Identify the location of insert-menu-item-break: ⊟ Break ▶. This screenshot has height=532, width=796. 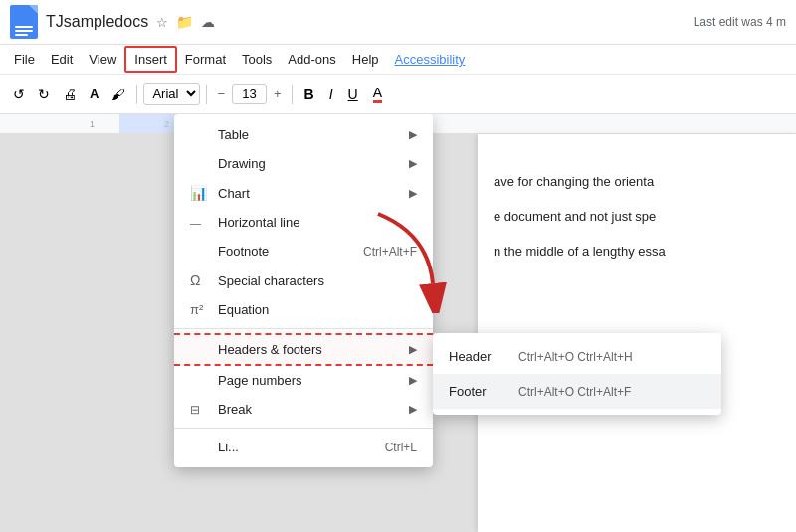
(303, 410).